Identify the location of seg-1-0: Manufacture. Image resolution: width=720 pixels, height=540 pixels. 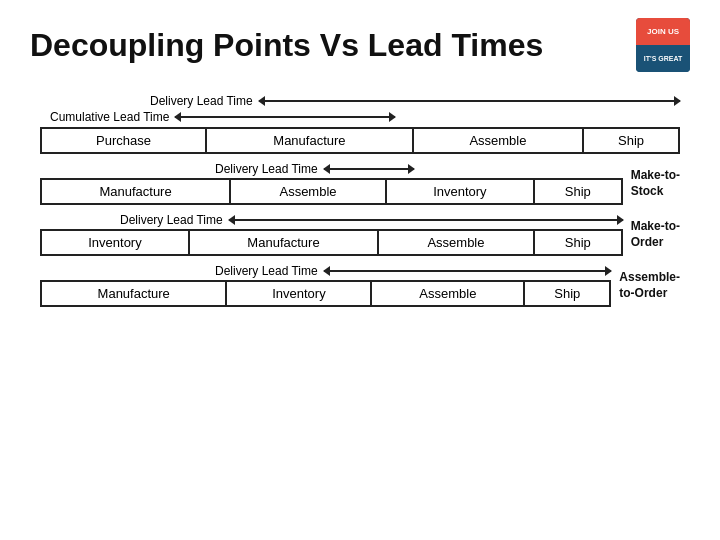
(136, 192).